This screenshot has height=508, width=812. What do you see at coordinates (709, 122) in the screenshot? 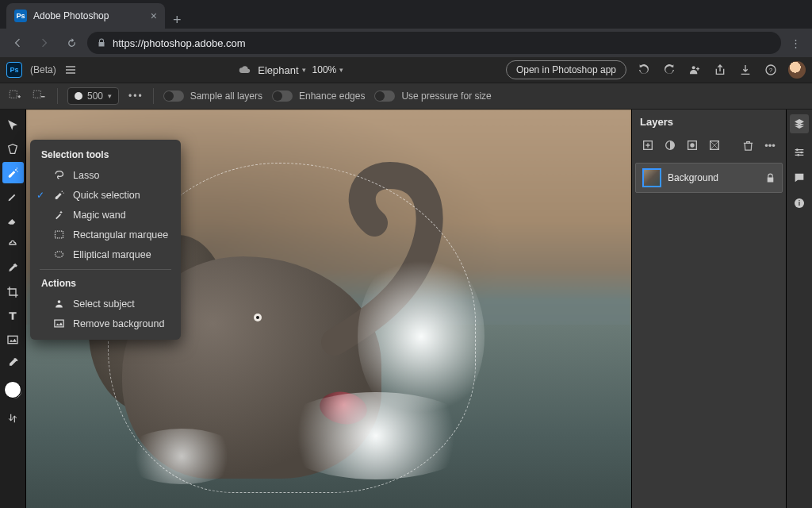
I see `layers-panel-title: Layers` at bounding box center [709, 122].